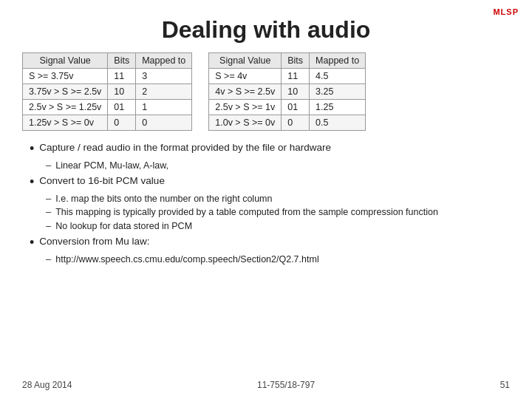 This screenshot has height=399, width=532. I want to click on table1-header-1: Bits, so click(122, 61).